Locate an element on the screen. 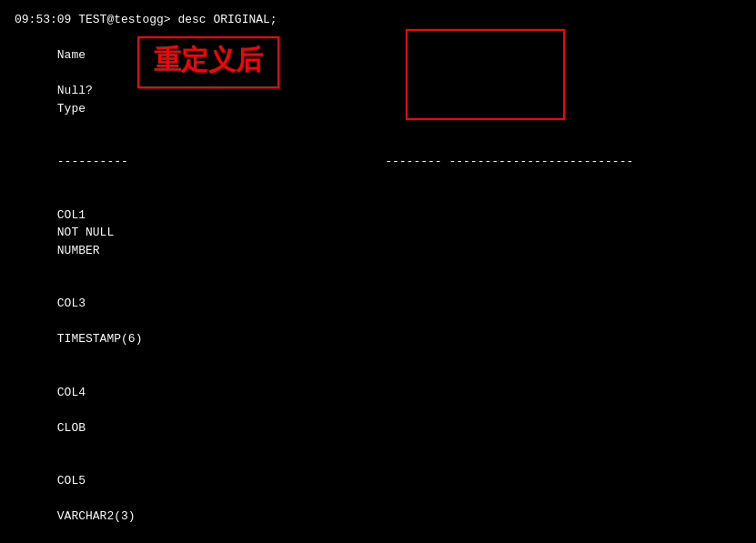  col-name-col3: COL3 is located at coordinates (212, 304).